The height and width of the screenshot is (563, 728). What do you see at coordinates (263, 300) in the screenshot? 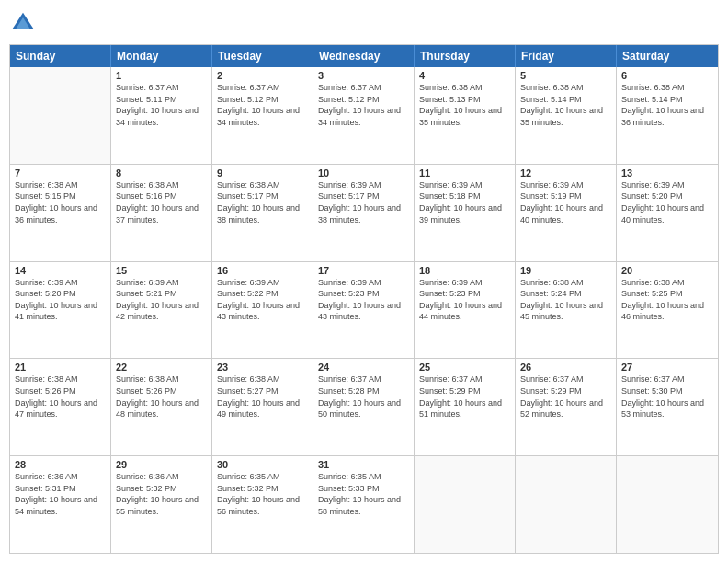
I see `day-info: Sunrise: 6:39 AMSunset: 5:22 PMDaylight:…` at bounding box center [263, 300].